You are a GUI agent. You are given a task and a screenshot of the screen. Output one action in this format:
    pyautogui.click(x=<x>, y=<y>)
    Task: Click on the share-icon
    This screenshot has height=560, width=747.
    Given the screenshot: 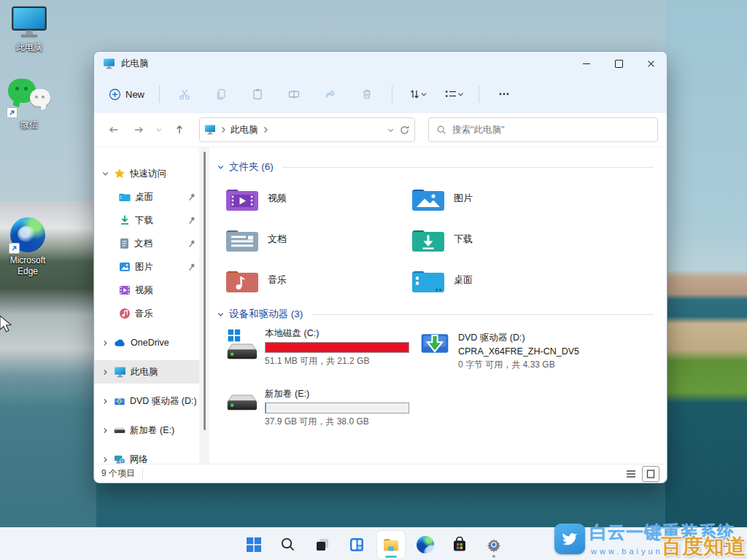 What is the action you would take?
    pyautogui.click(x=330, y=94)
    